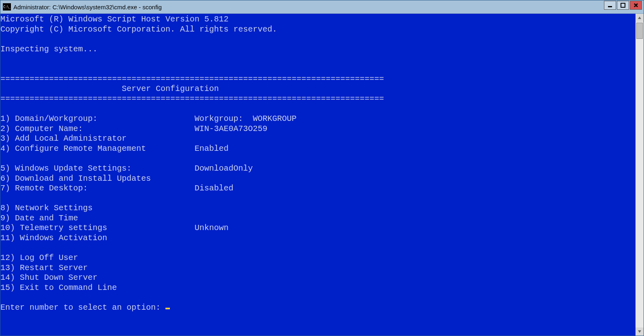  I want to click on scroll-up-button, so click(640, 18).